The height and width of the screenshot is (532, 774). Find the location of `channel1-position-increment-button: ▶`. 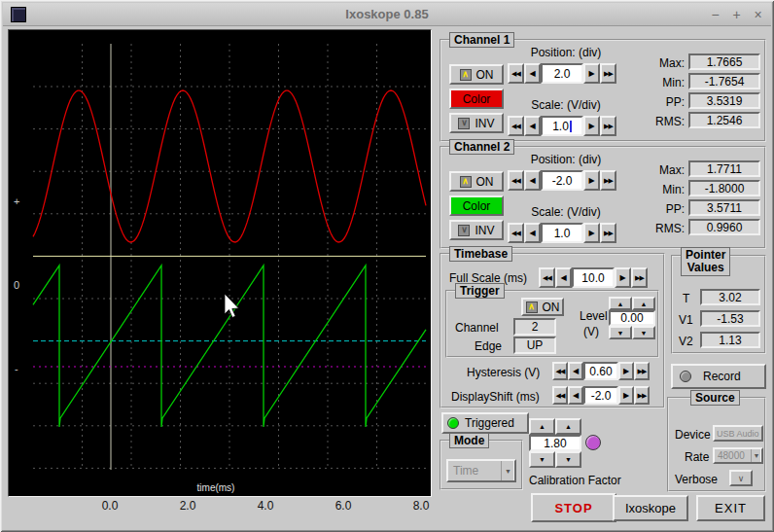

channel1-position-increment-button: ▶ is located at coordinates (591, 74).